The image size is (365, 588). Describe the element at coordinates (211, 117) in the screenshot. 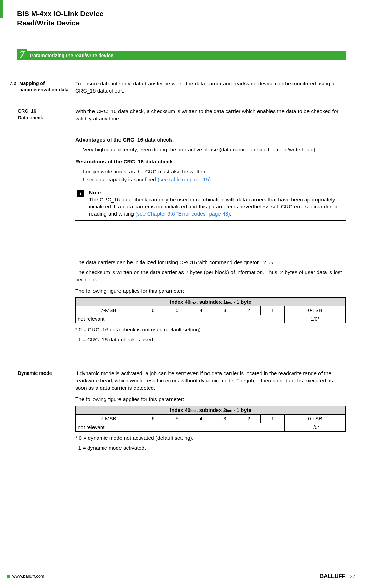

I see `crc16-desc: With the CRC_16 data check, a checksum i…` at that location.